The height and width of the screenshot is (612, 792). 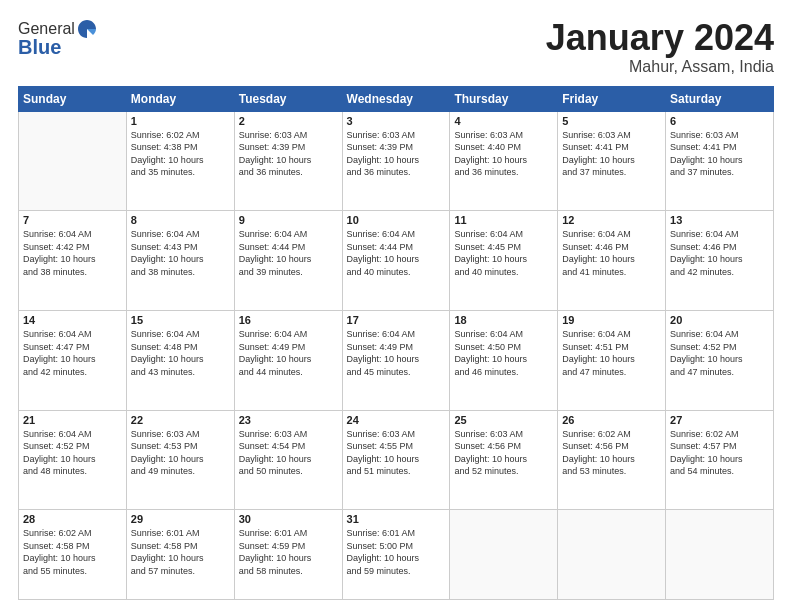 What do you see at coordinates (72, 320) in the screenshot?
I see `day-number: 14` at bounding box center [72, 320].